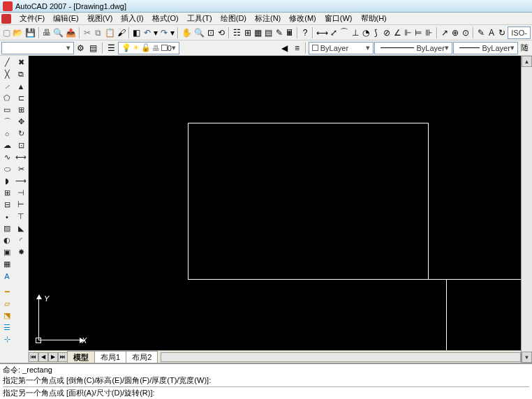 The height and width of the screenshot is (399, 532). I want to click on menu-dimension: 标注(N), so click(268, 18).